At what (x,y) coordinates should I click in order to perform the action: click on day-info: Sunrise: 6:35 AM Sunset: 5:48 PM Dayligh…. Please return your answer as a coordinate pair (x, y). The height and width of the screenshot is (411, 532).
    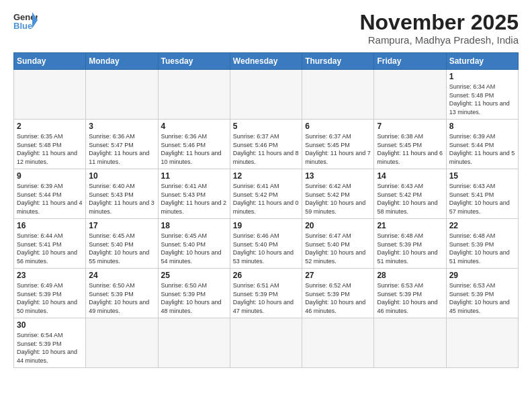
    Looking at the image, I should click on (50, 149).